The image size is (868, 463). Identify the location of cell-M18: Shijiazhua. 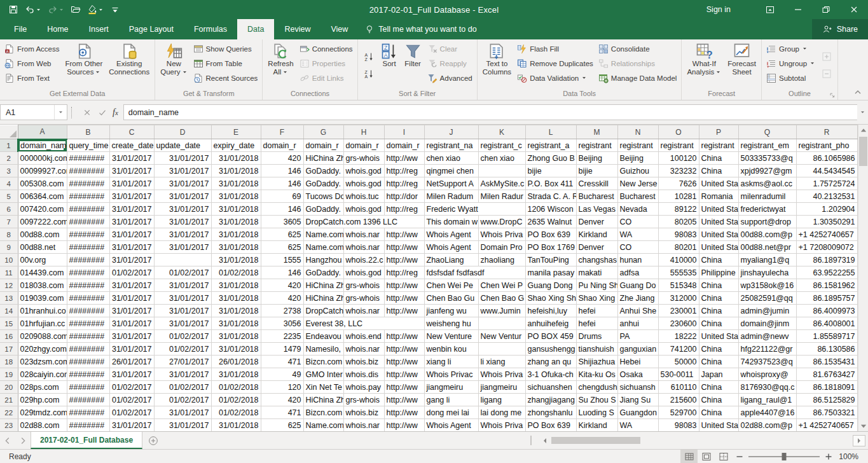
(596, 362).